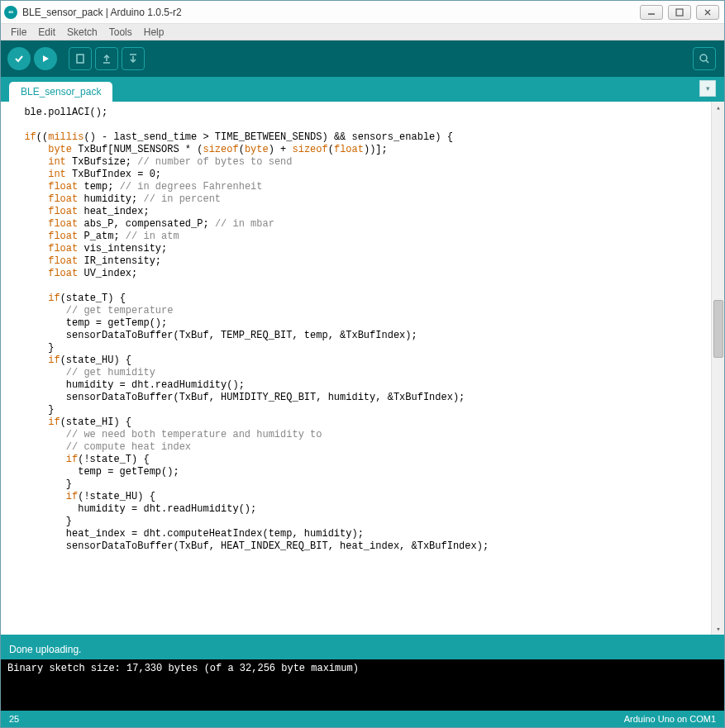  What do you see at coordinates (122, 249) in the screenshot?
I see `code-text: vis_intensity;` at bounding box center [122, 249].